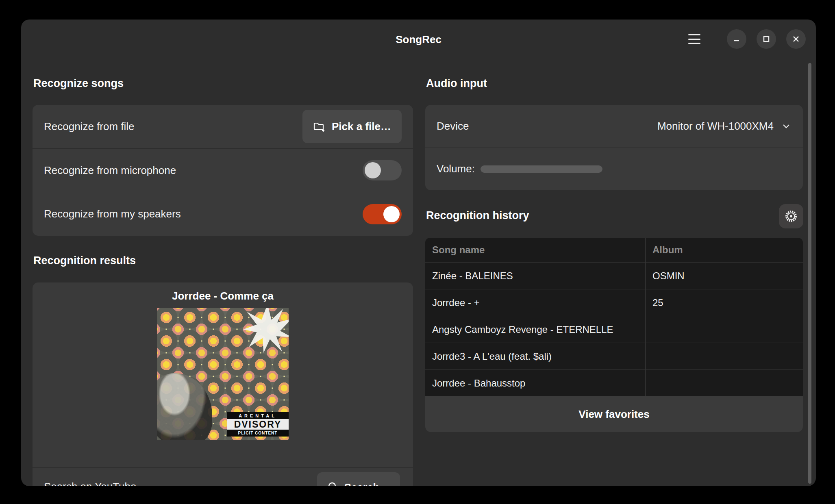  I want to click on table-row: Jorrdee - + 25, so click(614, 302).